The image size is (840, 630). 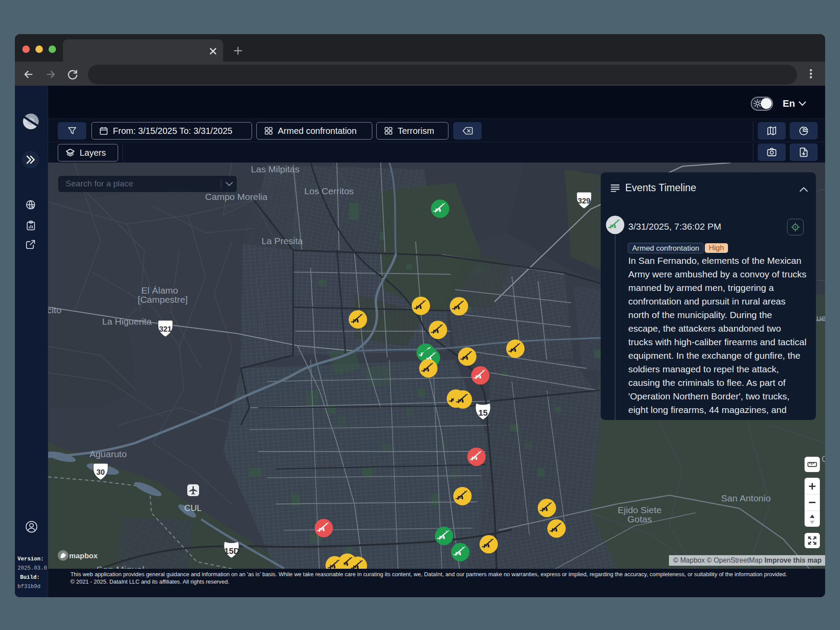 I want to click on svg-text: San Antonio, so click(x=746, y=498).